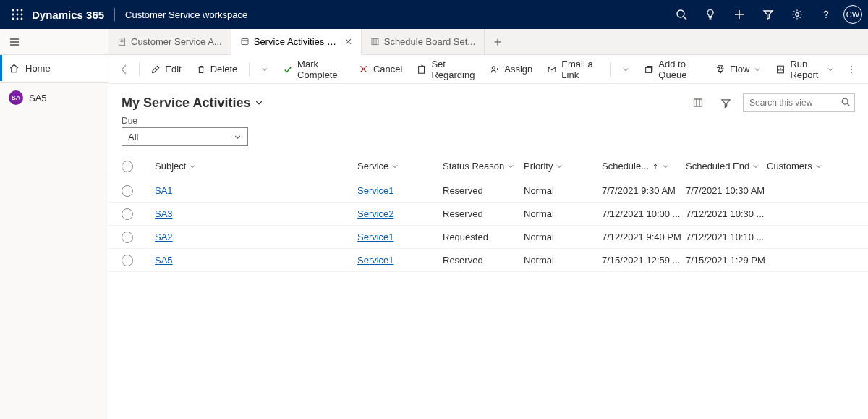  I want to click on subject-link: SA5, so click(163, 261).